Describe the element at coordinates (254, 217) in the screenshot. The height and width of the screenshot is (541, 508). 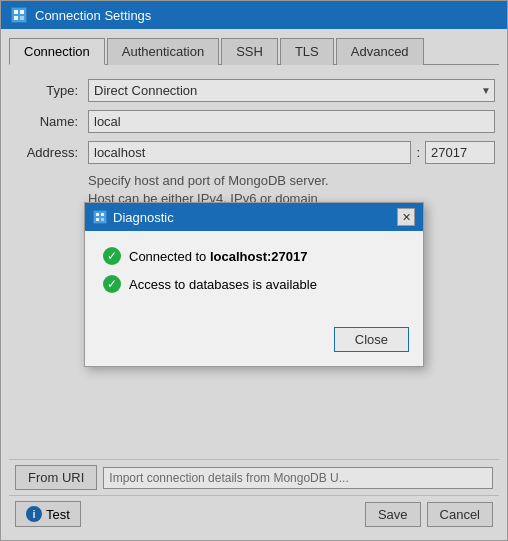
I see `dialog-title-bar: Diagnostic ✕` at that location.